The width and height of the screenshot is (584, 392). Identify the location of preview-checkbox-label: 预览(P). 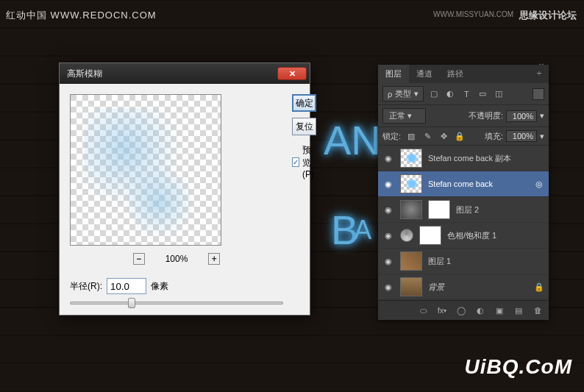
(309, 162).